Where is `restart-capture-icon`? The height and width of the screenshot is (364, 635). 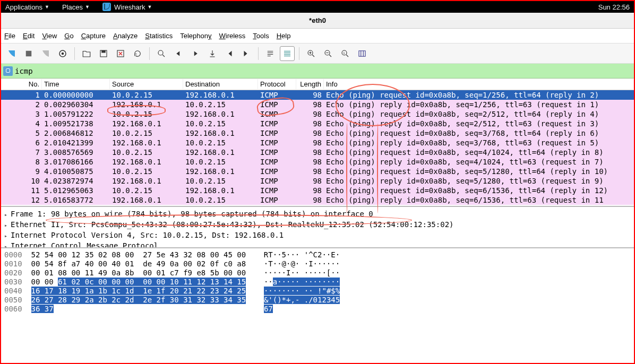
restart-capture-icon is located at coordinates (46, 54).